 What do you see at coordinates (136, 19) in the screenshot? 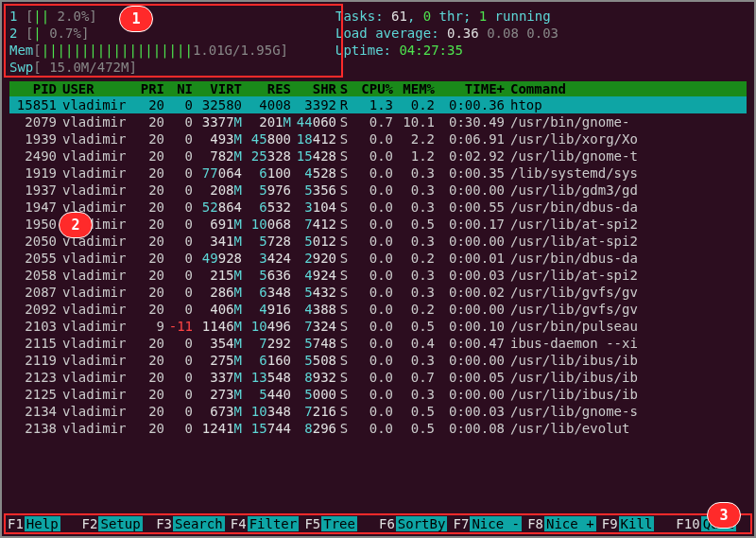
I see `annotation-badge-1: 1` at bounding box center [136, 19].